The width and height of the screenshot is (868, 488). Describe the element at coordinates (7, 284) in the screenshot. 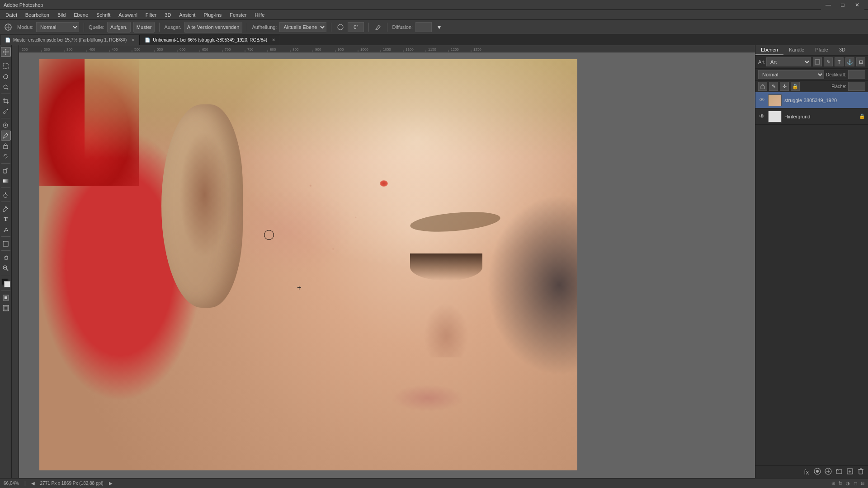

I see `background-color` at that location.